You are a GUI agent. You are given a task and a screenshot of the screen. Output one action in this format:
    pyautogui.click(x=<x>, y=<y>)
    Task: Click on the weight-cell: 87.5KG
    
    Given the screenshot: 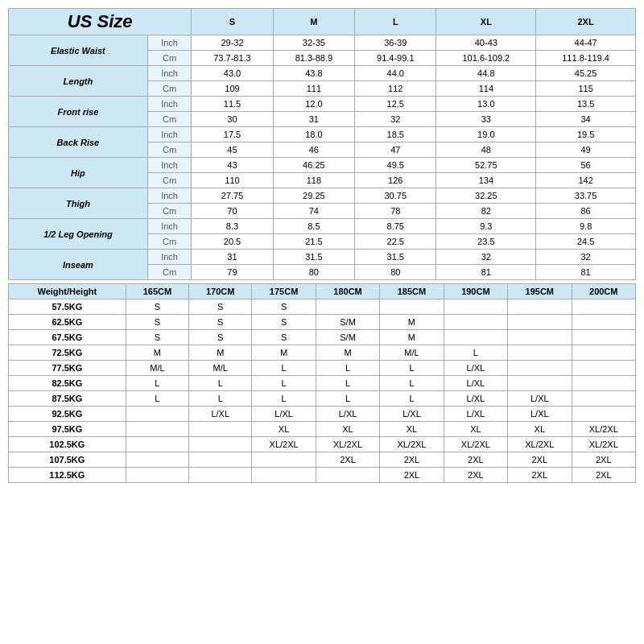 What is the action you would take?
    pyautogui.click(x=68, y=399)
    